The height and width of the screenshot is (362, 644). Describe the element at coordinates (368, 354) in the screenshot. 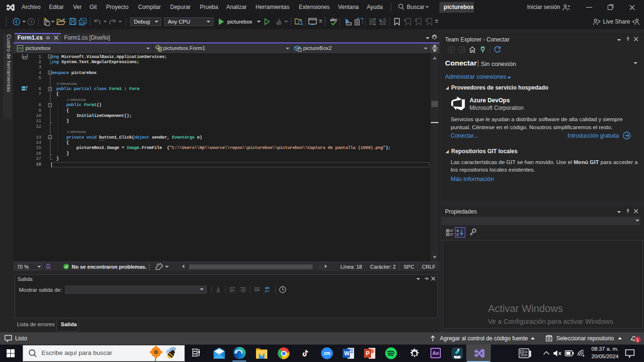

I see `svg-text: P` at that location.